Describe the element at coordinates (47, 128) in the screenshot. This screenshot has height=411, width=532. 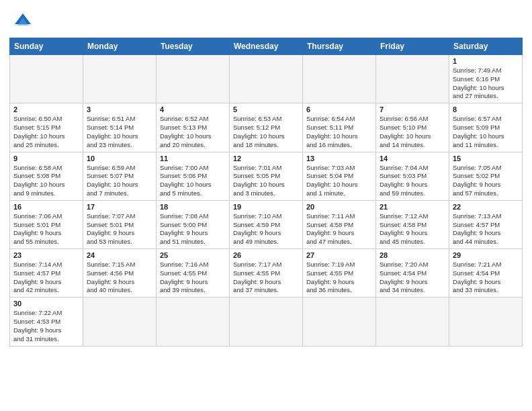
I see `calendar-cell: 2Sunrise: 6:50 AM Sunset: 5:15 PM Daylig…` at that location.